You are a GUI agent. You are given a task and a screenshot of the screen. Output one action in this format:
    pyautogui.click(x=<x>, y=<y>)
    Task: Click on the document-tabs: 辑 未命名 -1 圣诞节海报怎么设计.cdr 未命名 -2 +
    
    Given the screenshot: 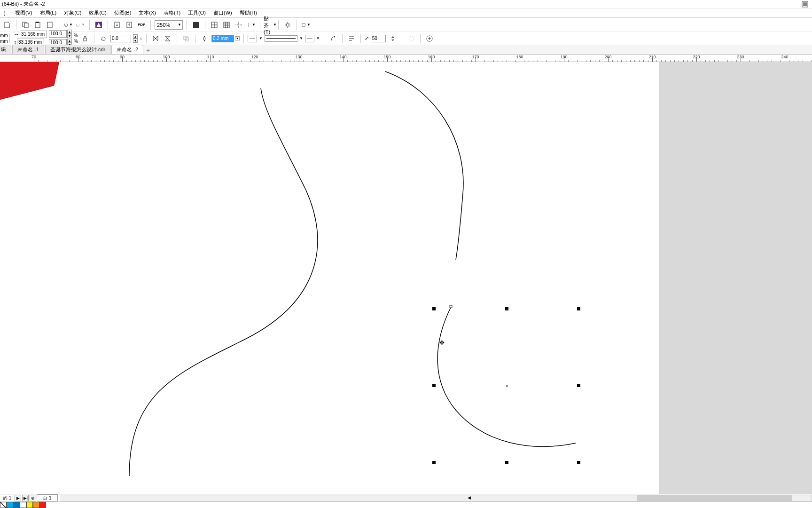 What is the action you would take?
    pyautogui.click(x=406, y=50)
    